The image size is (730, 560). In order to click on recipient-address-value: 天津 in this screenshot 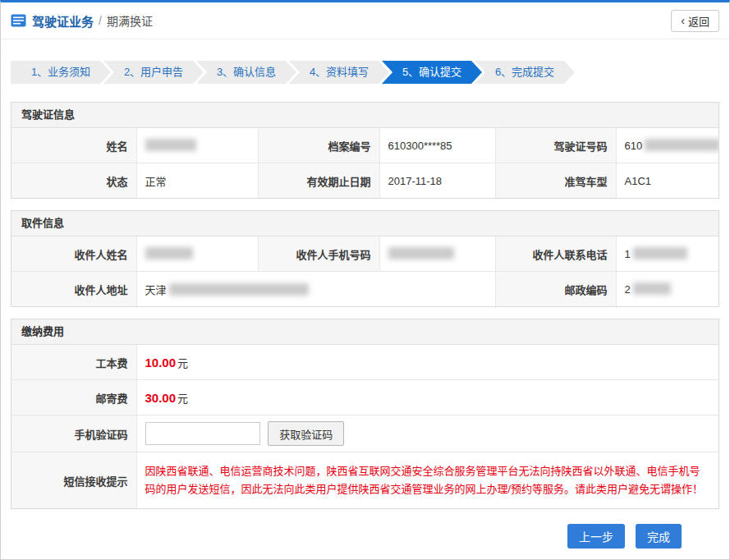, I will do `click(315, 289)`.